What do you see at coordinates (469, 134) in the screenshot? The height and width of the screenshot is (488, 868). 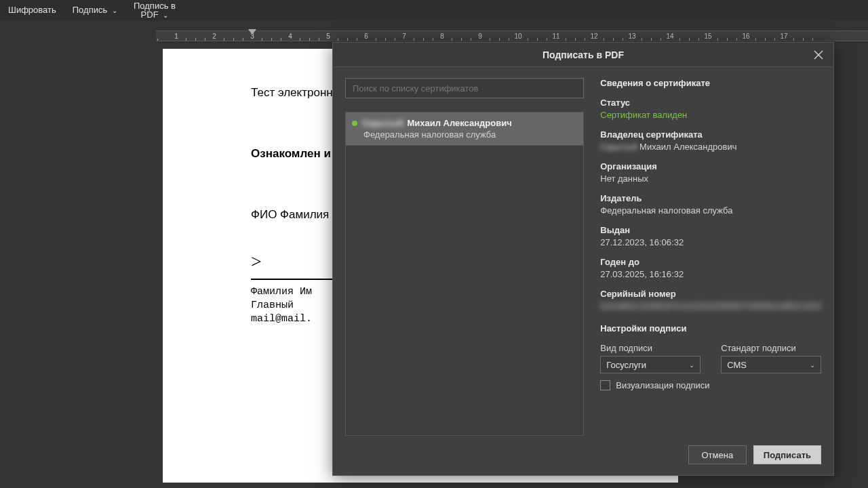 I see `cert-org: Федеральная налоговая служба` at bounding box center [469, 134].